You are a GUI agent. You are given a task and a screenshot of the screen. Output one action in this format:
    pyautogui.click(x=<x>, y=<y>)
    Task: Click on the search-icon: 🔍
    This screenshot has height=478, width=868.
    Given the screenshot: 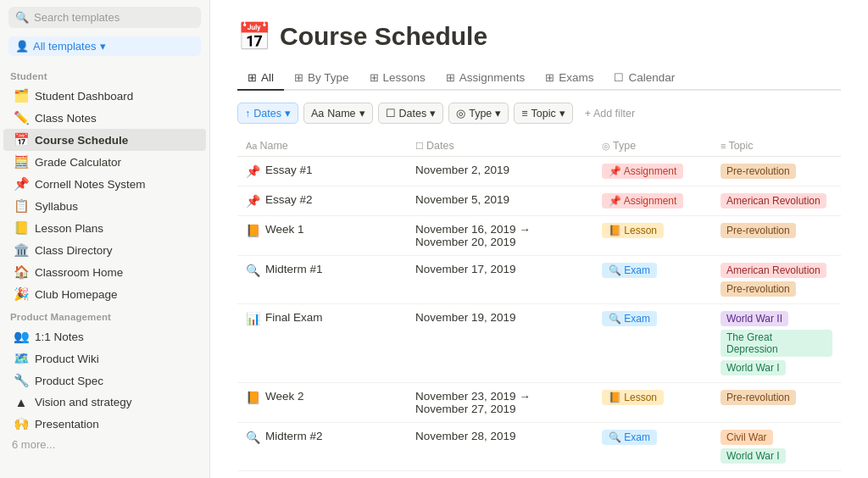 What is the action you would take?
    pyautogui.click(x=22, y=17)
    